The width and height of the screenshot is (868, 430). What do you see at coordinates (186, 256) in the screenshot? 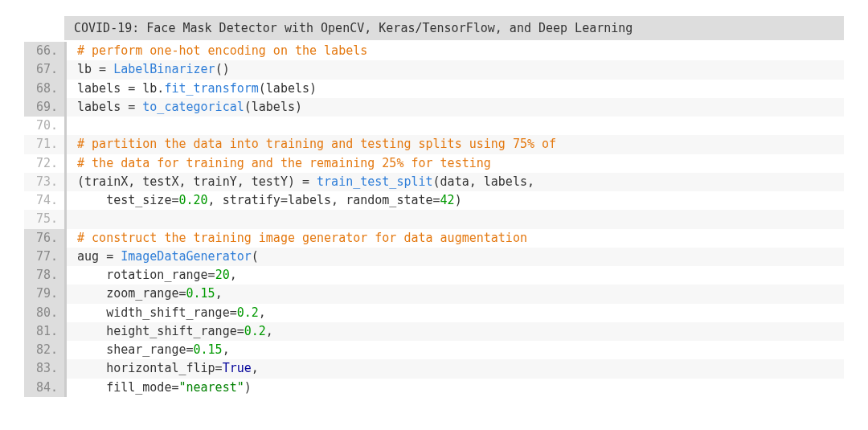
I see `code-token: ImageDataGenerator` at bounding box center [186, 256].